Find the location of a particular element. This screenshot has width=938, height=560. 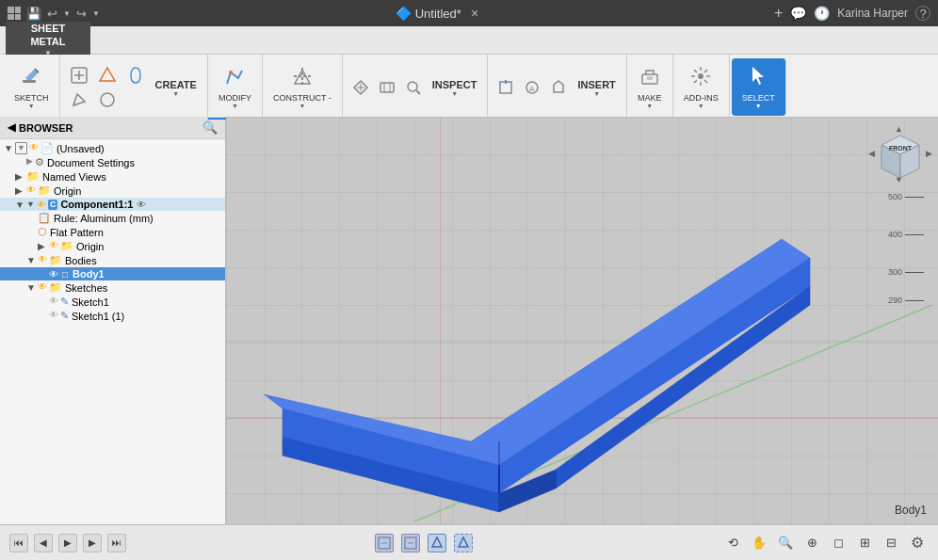

eye-icon-sketches: 👁 is located at coordinates (42, 288).